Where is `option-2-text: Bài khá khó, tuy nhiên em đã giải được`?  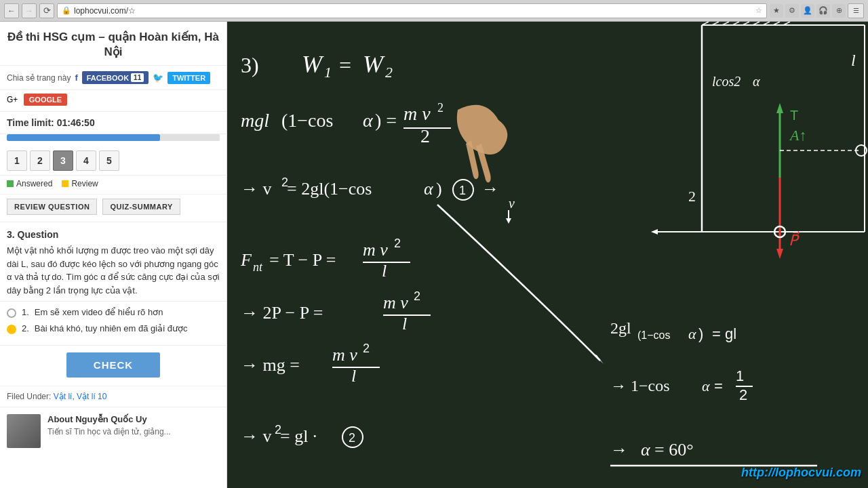 option-2-text: Bài khá khó, tuy nhiên em đã giải được is located at coordinates (111, 328).